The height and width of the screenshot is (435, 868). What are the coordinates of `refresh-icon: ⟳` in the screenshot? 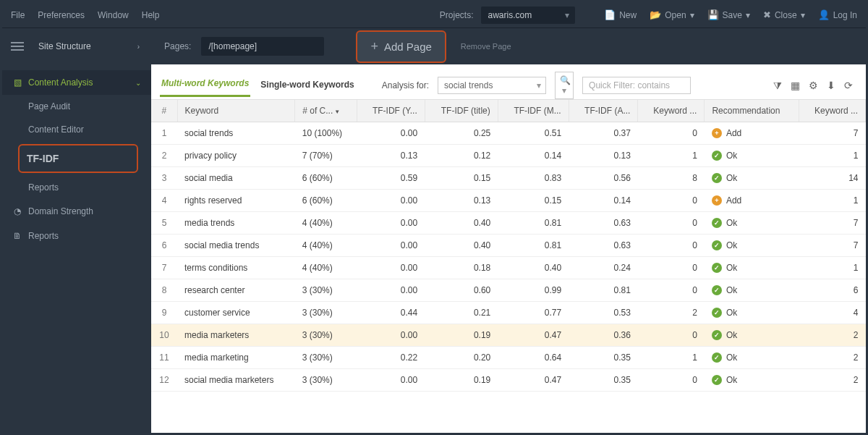 It's located at (848, 85).